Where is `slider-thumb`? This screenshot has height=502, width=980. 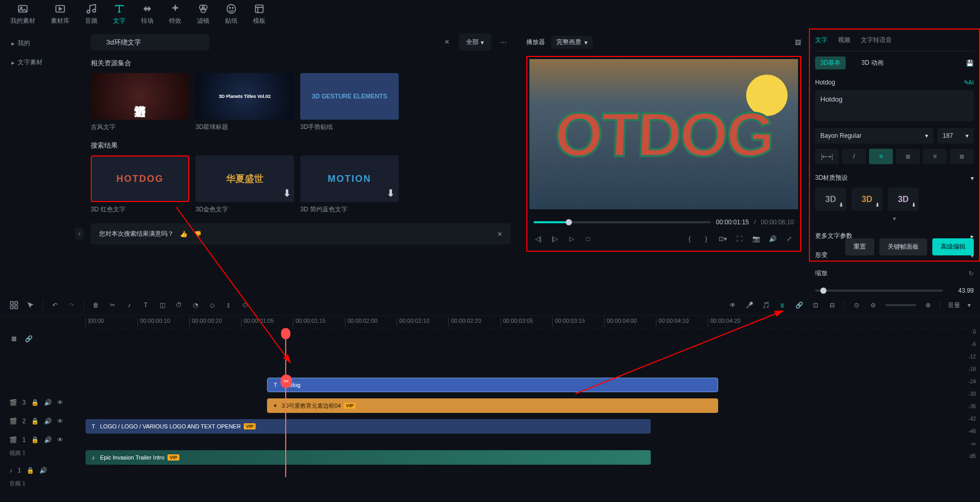 slider-thumb is located at coordinates (823, 291).